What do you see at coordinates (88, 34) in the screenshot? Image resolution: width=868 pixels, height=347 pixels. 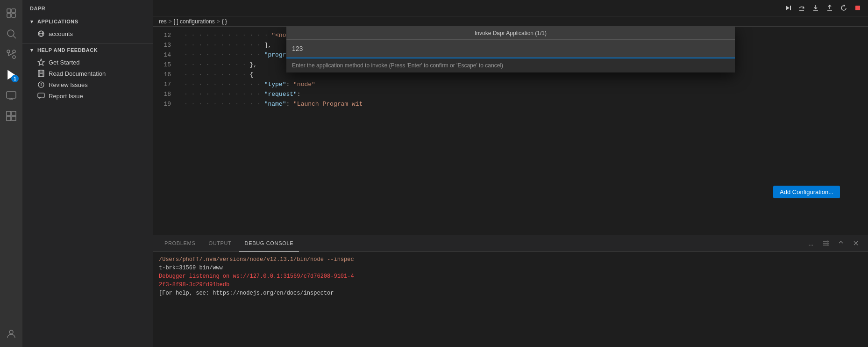 I see `sidebar-item-accounts: accounts` at bounding box center [88, 34].